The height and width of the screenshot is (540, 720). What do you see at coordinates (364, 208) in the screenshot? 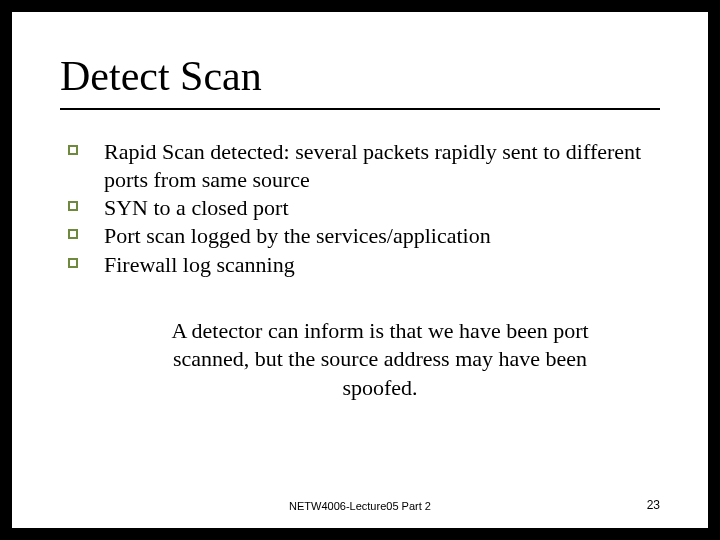
I see `list-item: SYN to a closed port` at bounding box center [364, 208].